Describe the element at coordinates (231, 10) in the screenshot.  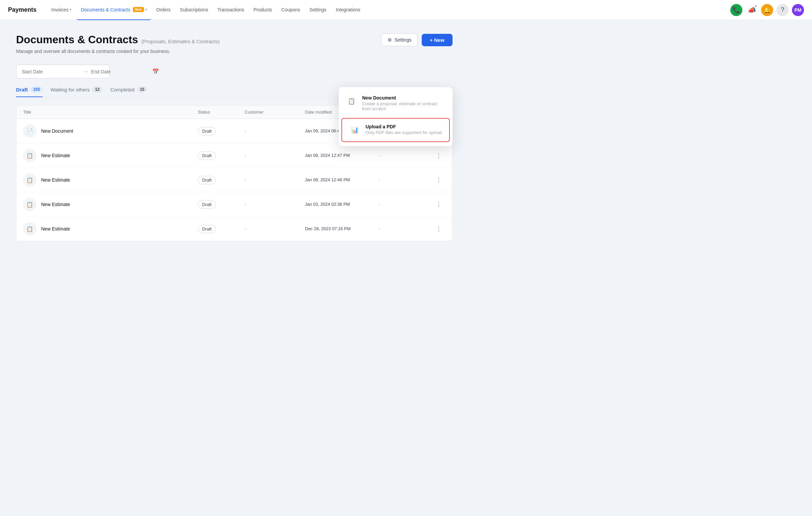
I see `nav-item-transactions: Transactions` at that location.